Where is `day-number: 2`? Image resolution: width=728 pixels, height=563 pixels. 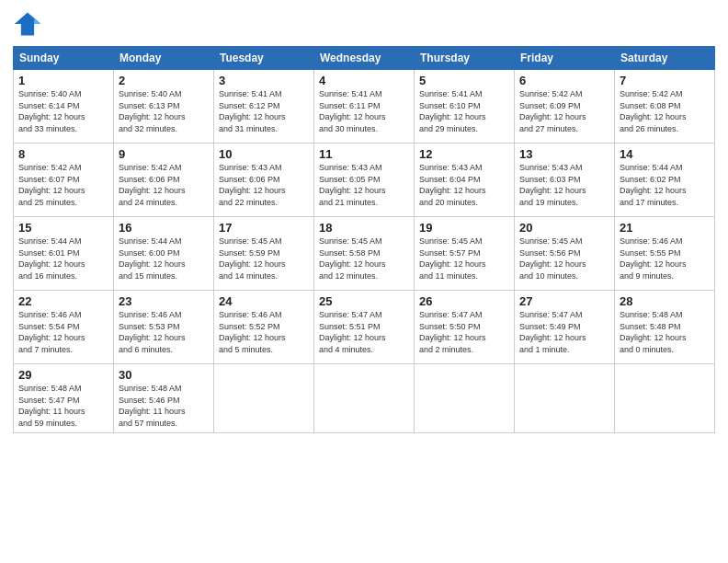
day-number: 2 is located at coordinates (164, 81).